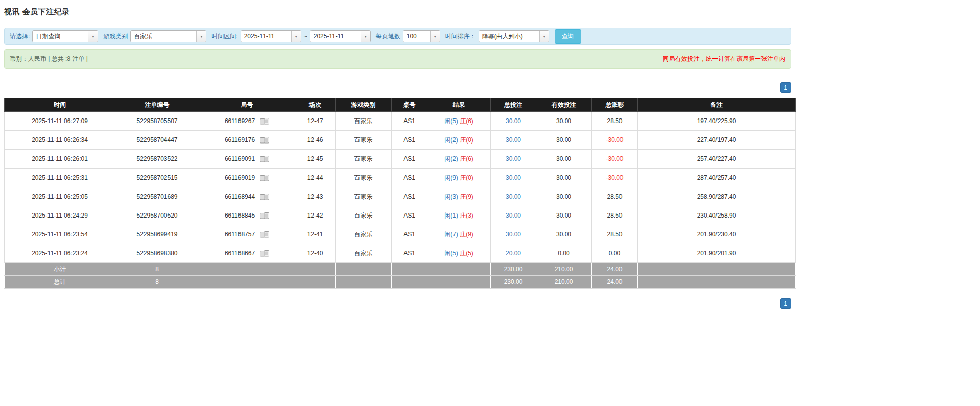 The width and height of the screenshot is (980, 406). I want to click on round-number: 661169267, so click(240, 121).